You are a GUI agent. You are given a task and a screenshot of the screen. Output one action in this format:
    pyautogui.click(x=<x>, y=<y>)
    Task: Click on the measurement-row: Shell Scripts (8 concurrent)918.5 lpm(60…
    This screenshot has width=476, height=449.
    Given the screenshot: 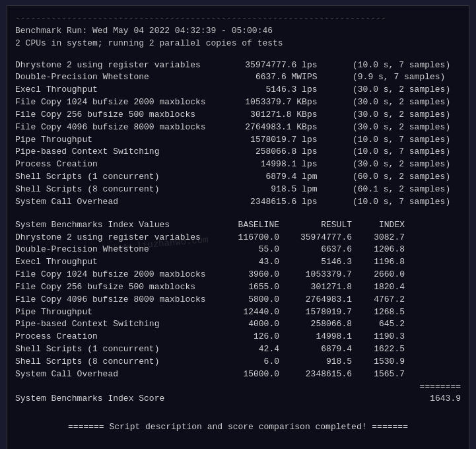 What is the action you would take?
    pyautogui.click(x=238, y=190)
    